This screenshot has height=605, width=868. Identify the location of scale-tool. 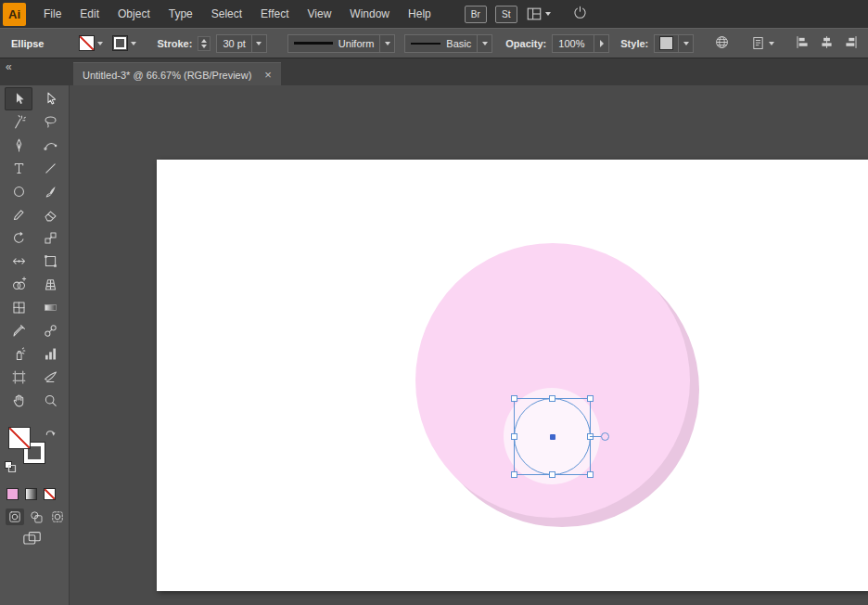
(50, 238).